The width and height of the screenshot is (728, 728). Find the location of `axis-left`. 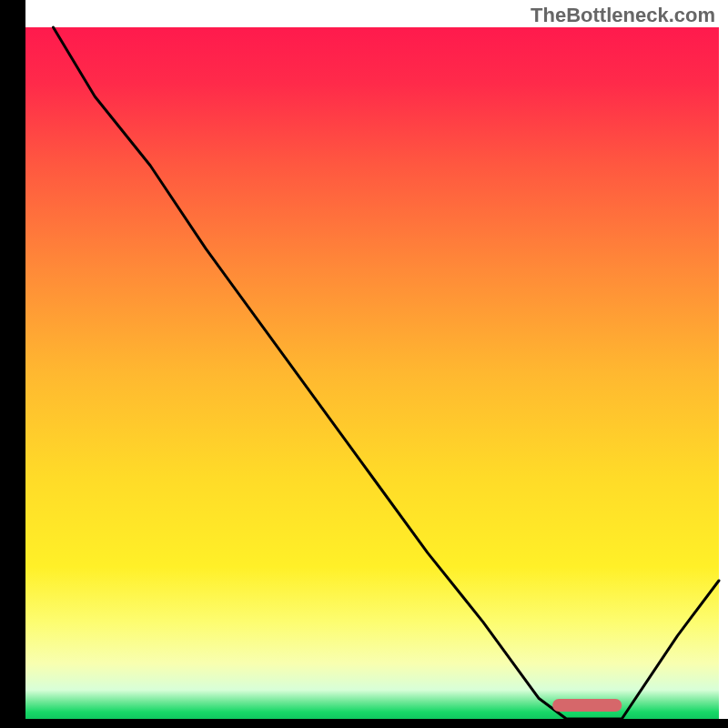

axis-left is located at coordinates (13, 364).